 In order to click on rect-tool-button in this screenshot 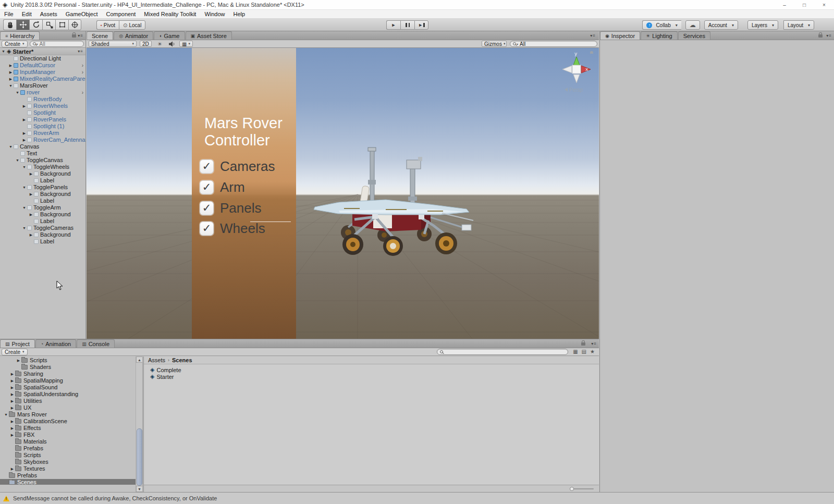, I will do `click(62, 25)`.